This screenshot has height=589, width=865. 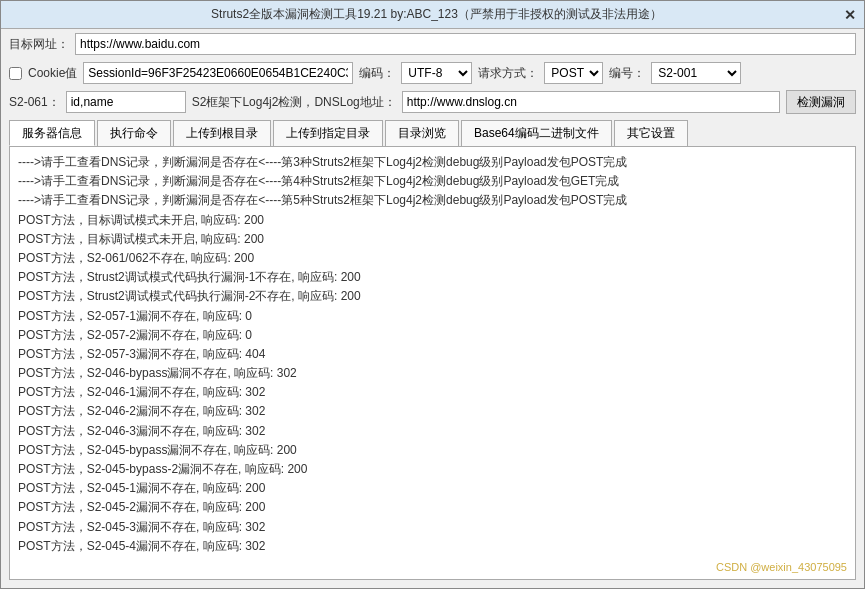 I want to click on url-row: 目标网址：, so click(x=432, y=44).